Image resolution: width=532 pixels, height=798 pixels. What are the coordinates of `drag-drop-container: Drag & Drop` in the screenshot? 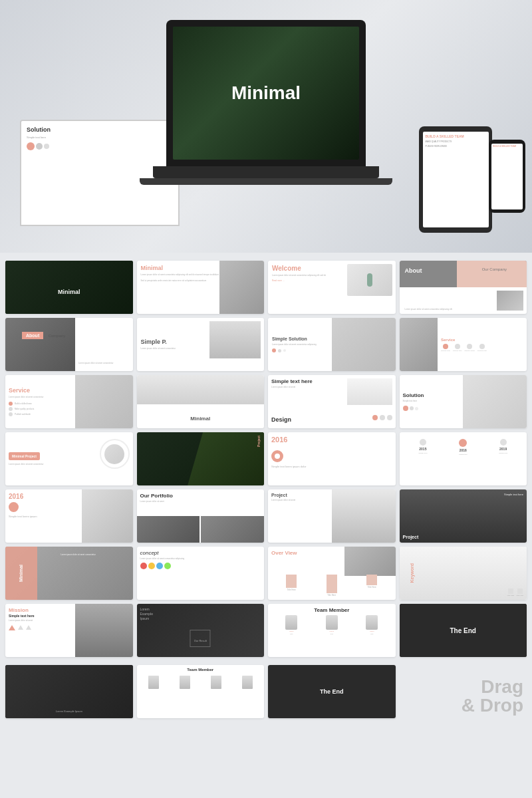 It's located at (464, 692).